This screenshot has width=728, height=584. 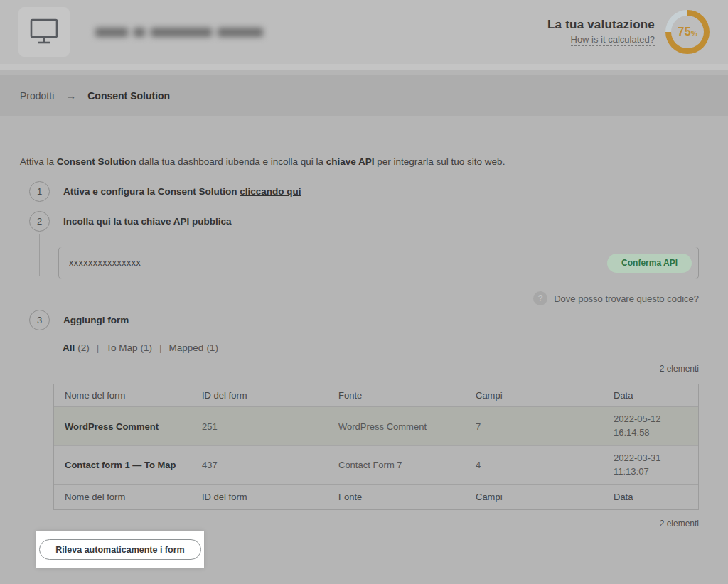 I want to click on table-header-row: Nome del form ID del form Fonte Campi Da…, so click(x=376, y=396).